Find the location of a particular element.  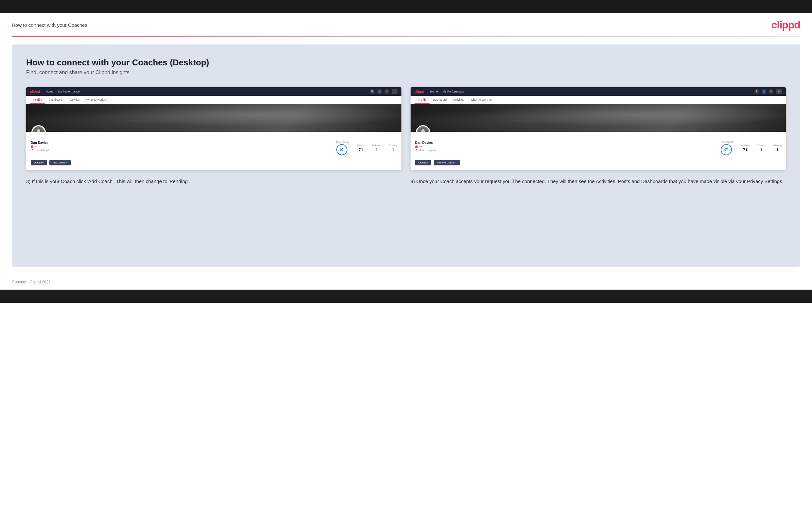

mock-nav-items-step3: Home My Performance is located at coordinates (205, 92).